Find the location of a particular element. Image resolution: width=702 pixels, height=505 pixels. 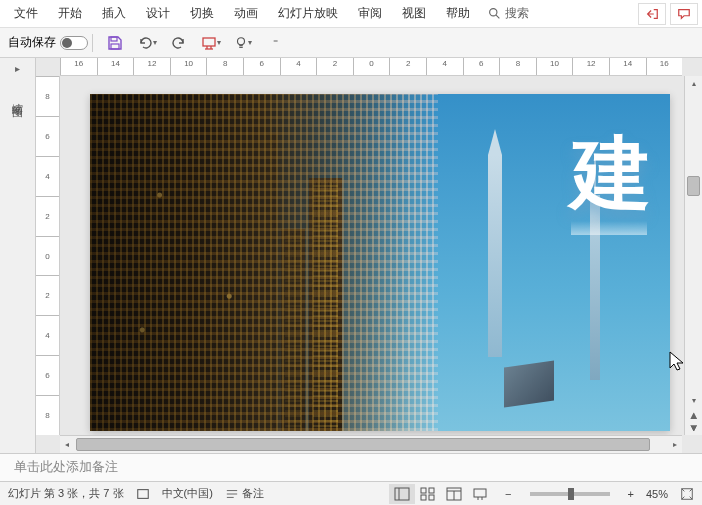

reading-view-button is located at coordinates (454, 494).